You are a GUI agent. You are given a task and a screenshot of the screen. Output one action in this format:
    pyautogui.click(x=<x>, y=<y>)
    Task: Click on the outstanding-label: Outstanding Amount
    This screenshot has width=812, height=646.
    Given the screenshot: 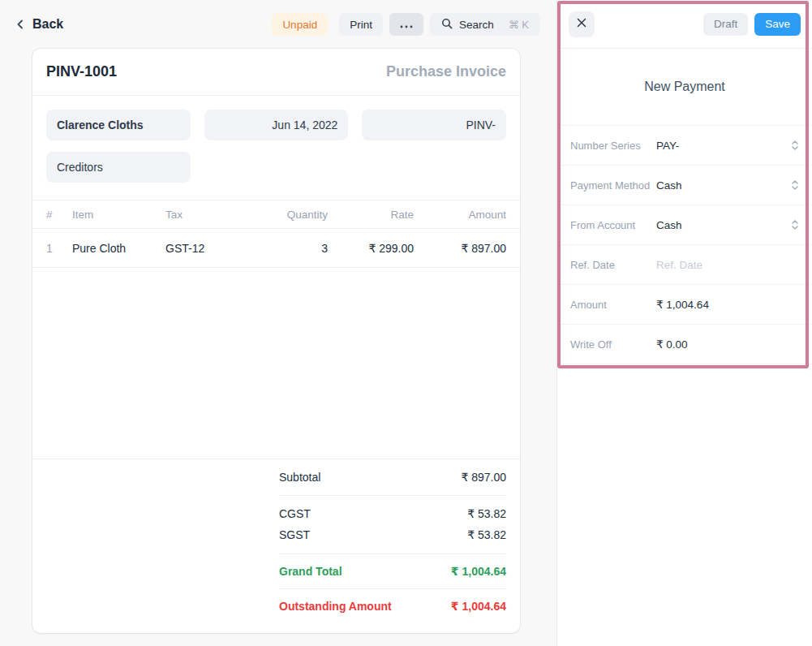 What is the action you would take?
    pyautogui.click(x=336, y=606)
    